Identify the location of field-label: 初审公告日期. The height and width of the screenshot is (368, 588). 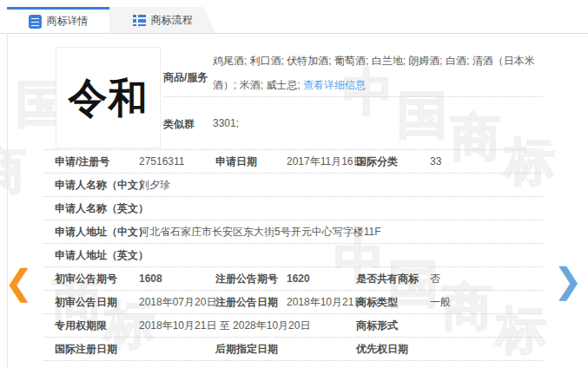
(97, 302).